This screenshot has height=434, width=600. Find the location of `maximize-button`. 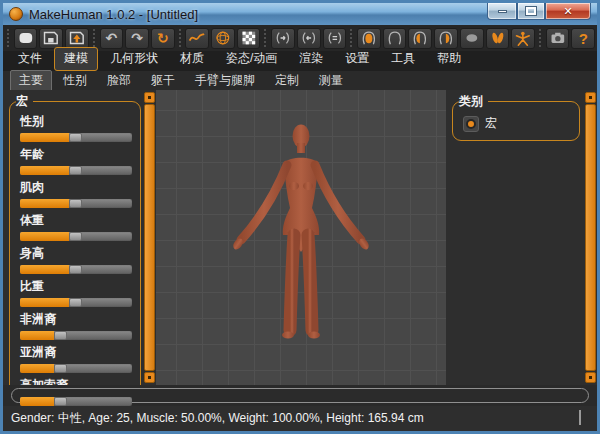

maximize-button is located at coordinates (531, 12).